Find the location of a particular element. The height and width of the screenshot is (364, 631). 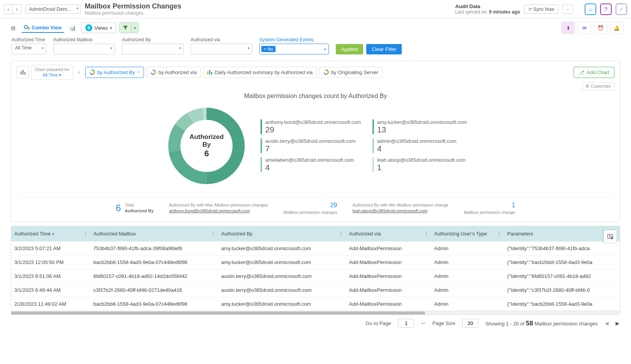

add-chart-button: ⎇Add Chart is located at coordinates (594, 73).